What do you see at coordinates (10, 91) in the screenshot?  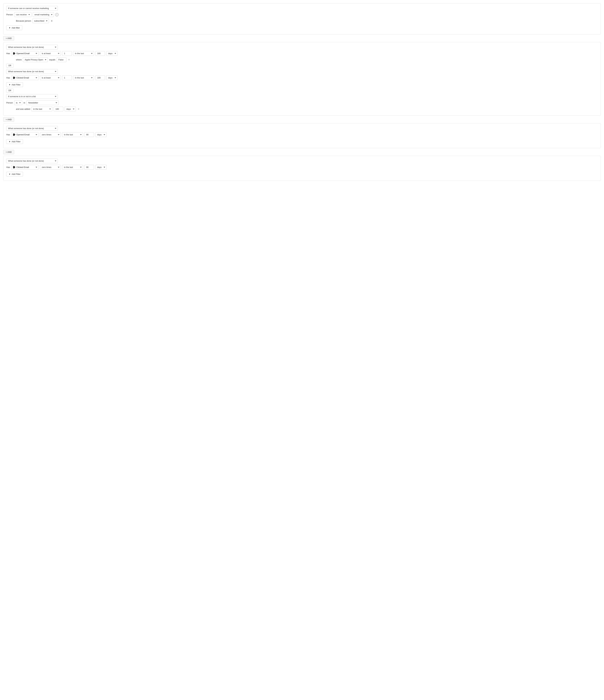 I see `or-button-2: OR` at bounding box center [10, 91].